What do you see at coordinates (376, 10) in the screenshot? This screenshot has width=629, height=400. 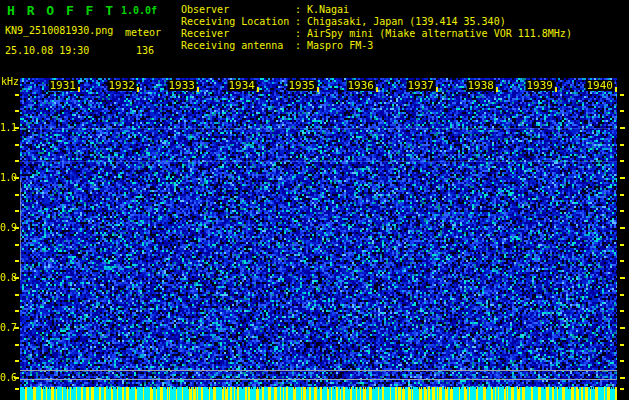 I see `info-row-observer: Observer:K.Nagai` at bounding box center [376, 10].